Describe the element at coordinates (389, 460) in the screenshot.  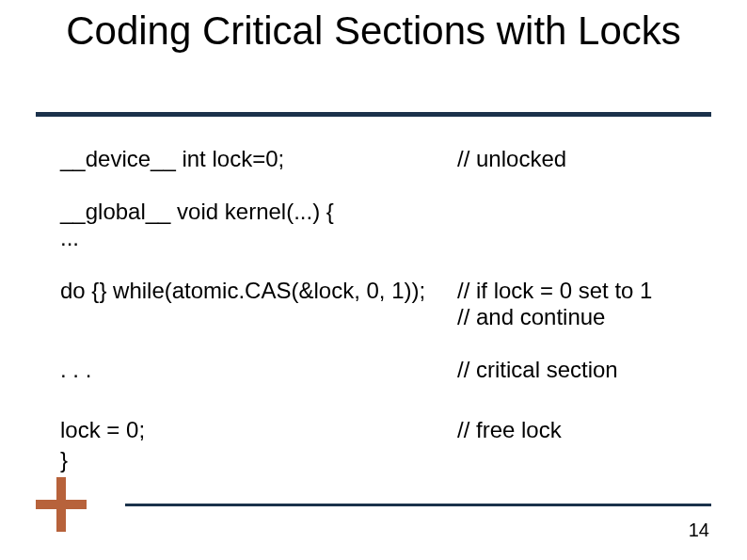
I see `code-row: }` at that location.